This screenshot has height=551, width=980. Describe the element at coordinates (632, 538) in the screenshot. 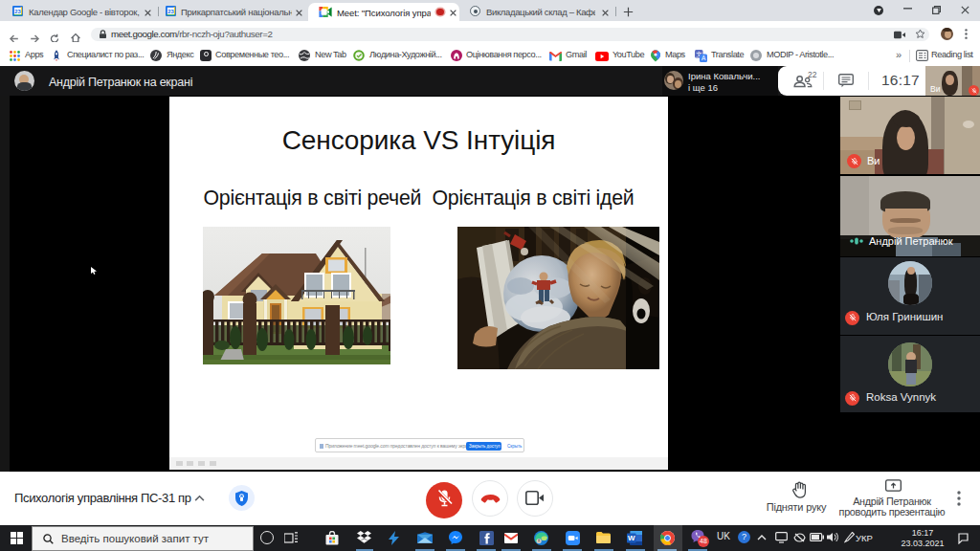

I see `svg-text: W` at that location.